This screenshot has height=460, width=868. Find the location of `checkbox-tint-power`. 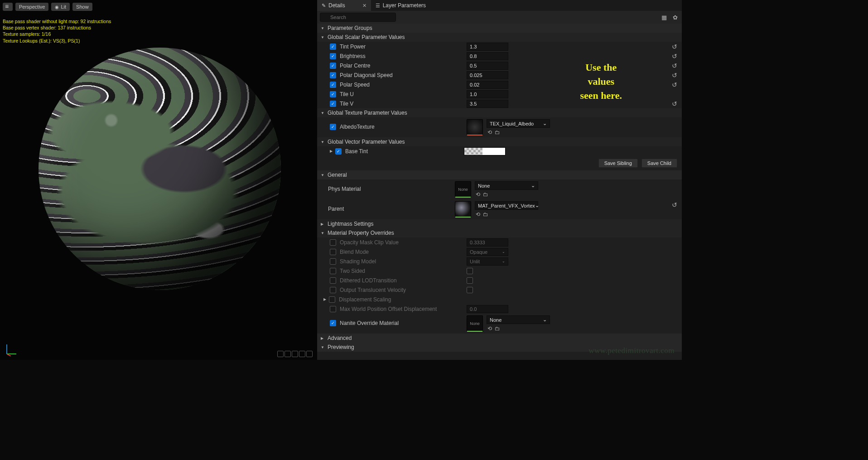

checkbox-tint-power is located at coordinates (333, 47).